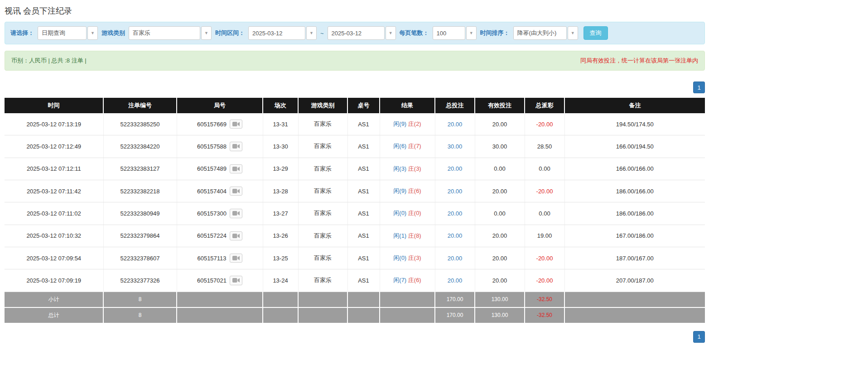  Describe the element at coordinates (455, 147) in the screenshot. I see `total-bet-link: 30.00` at that location.